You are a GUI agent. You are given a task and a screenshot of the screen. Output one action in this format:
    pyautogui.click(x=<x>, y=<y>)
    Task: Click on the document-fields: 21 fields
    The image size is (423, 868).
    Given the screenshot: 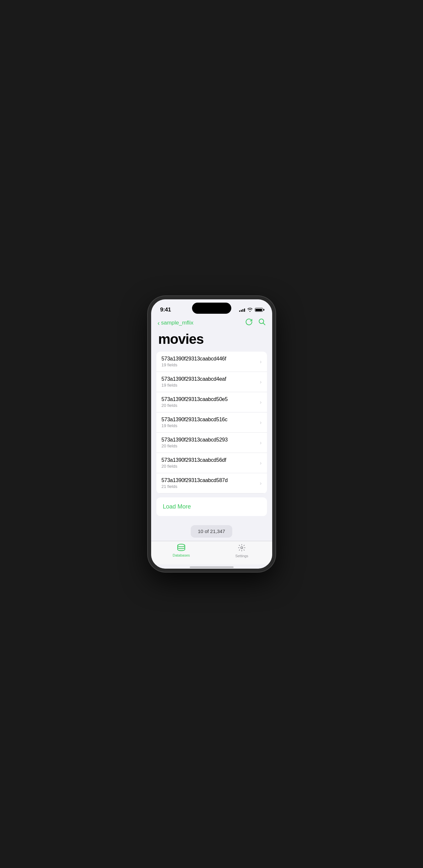 What is the action you would take?
    pyautogui.click(x=211, y=487)
    